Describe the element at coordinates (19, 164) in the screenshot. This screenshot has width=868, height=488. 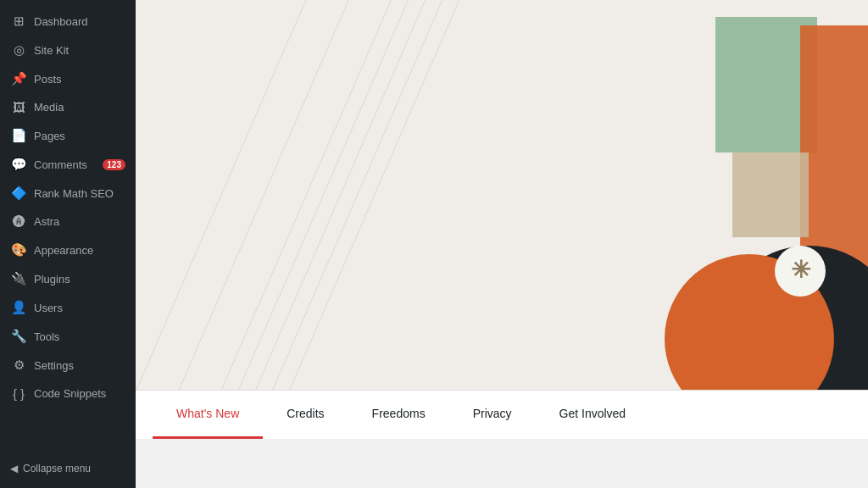
I see `comments-icon: 💬` at that location.